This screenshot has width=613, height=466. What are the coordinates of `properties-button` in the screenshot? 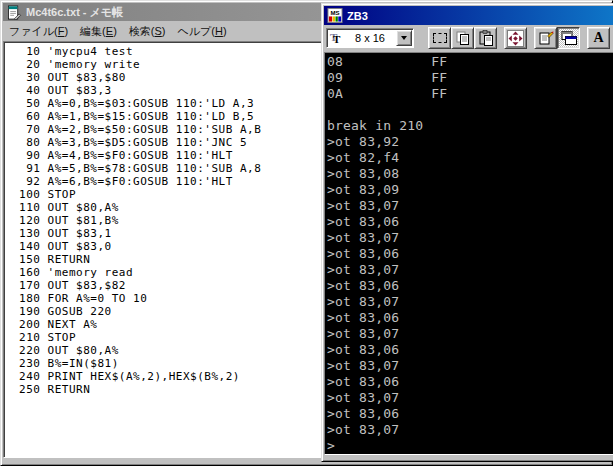 It's located at (546, 38).